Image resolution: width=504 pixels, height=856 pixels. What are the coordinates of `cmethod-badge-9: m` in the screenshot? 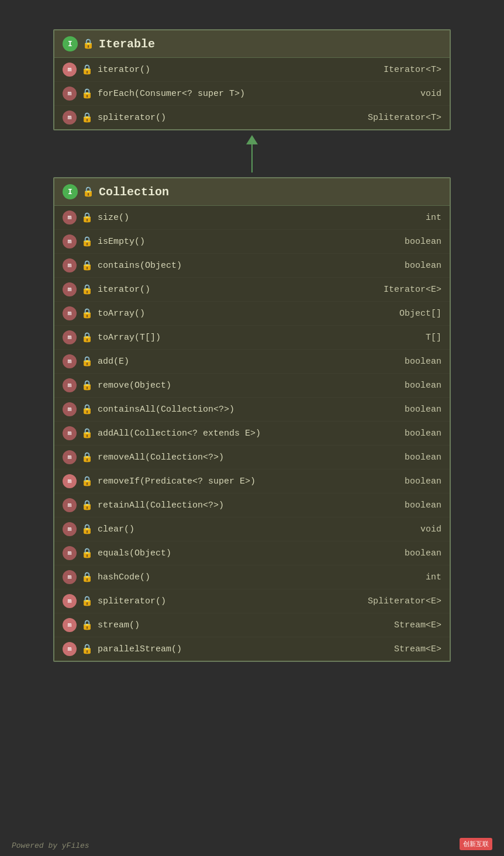 It's located at (70, 433).